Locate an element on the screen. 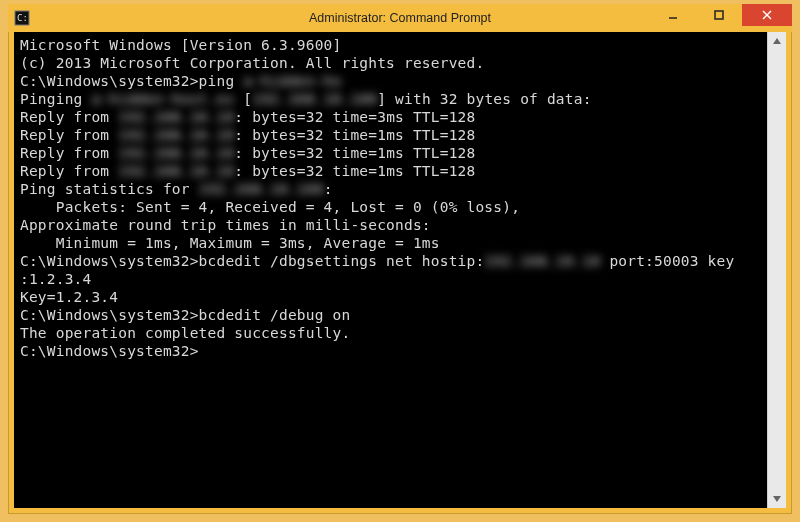 This screenshot has width=800, height=522. console-line: C:\Windows\system32>ping a-hidden-ho is located at coordinates (390, 81).